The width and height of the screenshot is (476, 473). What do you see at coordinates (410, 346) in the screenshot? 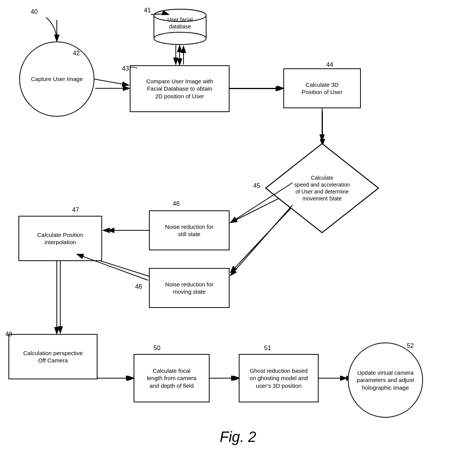
I see `label-52: 52` at bounding box center [410, 346].